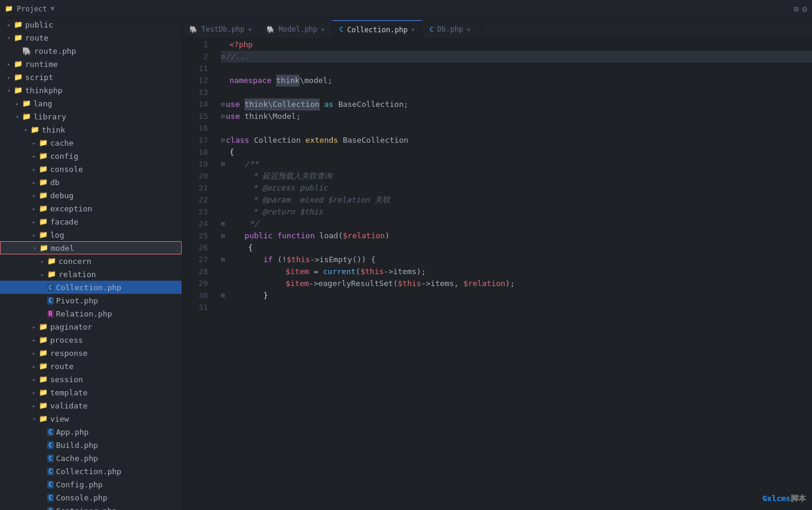 Image resolution: width=812 pixels, height=510 pixels. What do you see at coordinates (91, 327) in the screenshot?
I see `sidebar-folder-paginator: ▸📁paginator` at bounding box center [91, 327].